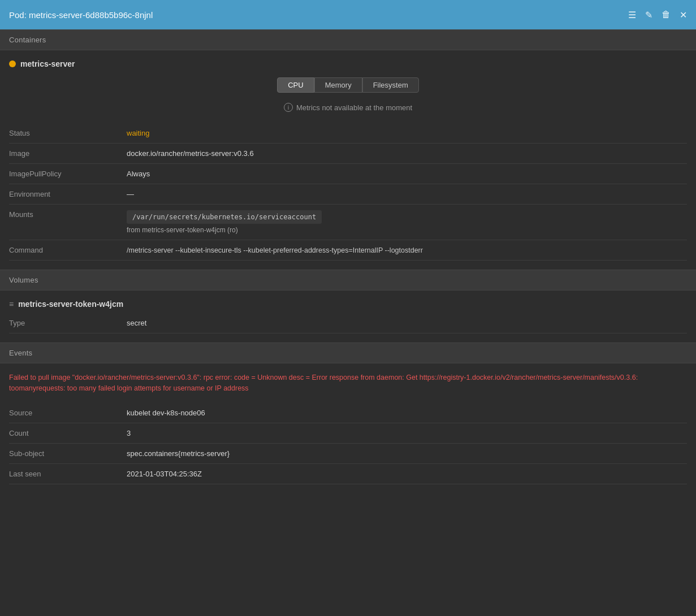 This screenshot has height=616, width=696. Describe the element at coordinates (11, 304) in the screenshot. I see `volume-icon: ≡` at that location.